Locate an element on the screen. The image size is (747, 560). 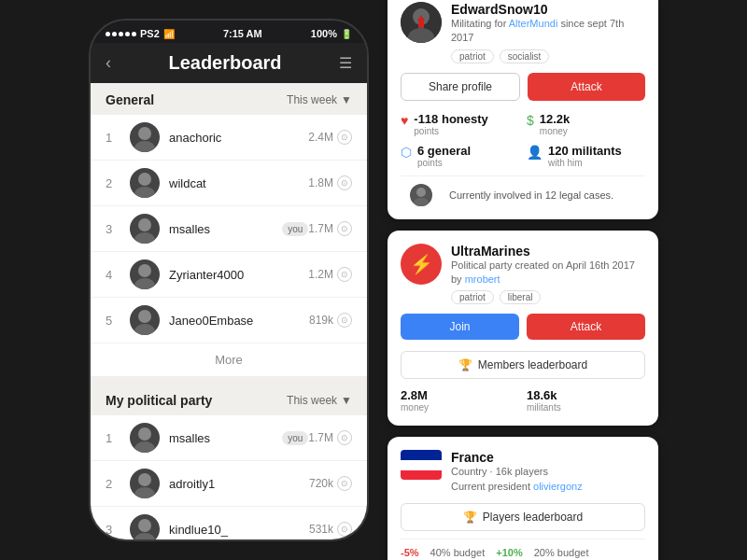
list-item: 3 msalles you 1.7M ⊙ is located at coordinates (229, 230).